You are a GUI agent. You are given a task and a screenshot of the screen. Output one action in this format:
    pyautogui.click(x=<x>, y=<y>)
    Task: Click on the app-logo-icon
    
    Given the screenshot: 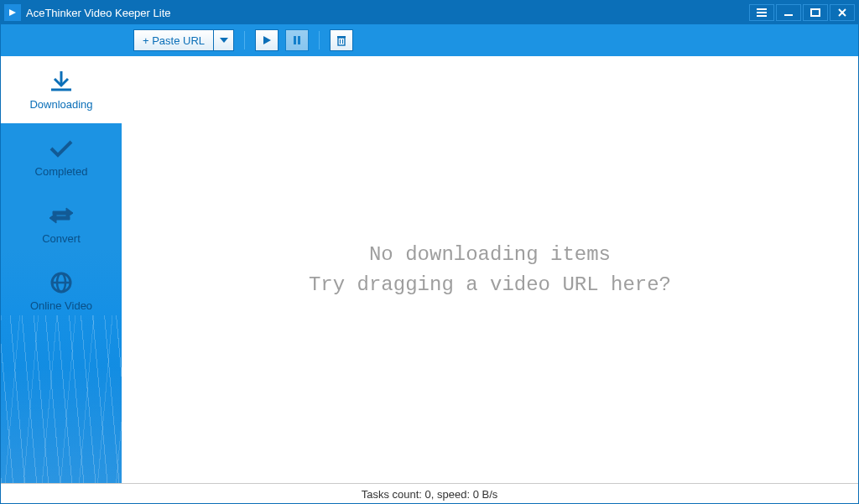 What is the action you would take?
    pyautogui.click(x=13, y=13)
    